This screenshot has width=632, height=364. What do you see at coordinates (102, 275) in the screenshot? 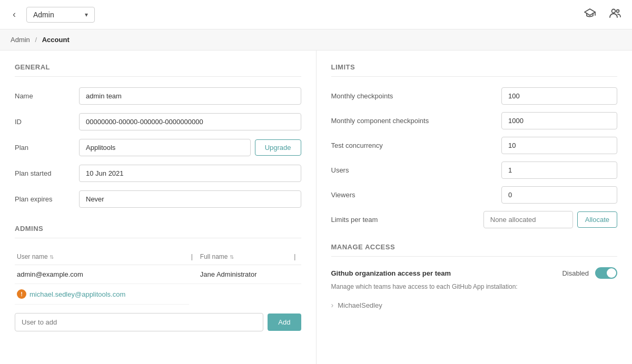
I see `admin-username: admin@example.com` at bounding box center [102, 275].